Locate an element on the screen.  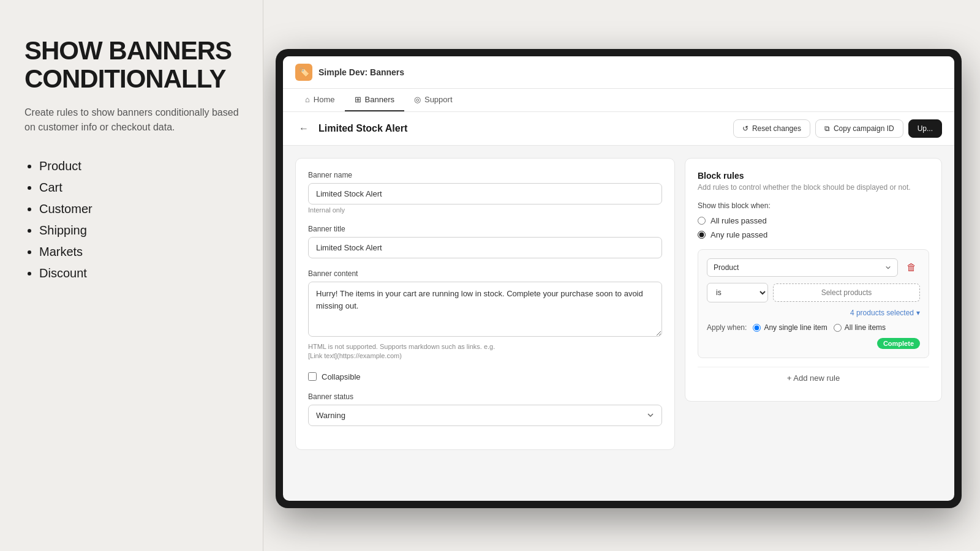
back-button: ← is located at coordinates (304, 129).